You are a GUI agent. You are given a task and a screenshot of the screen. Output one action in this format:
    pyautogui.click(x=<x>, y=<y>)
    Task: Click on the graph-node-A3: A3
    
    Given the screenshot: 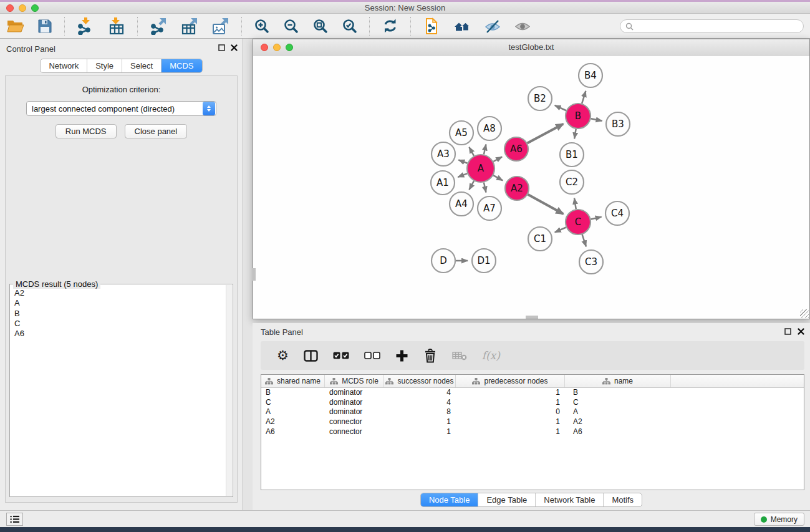 What is the action you would take?
    pyautogui.click(x=443, y=154)
    